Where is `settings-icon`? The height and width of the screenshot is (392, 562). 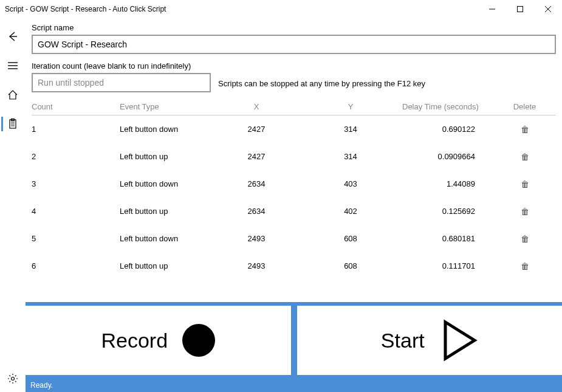 settings-icon is located at coordinates (13, 379).